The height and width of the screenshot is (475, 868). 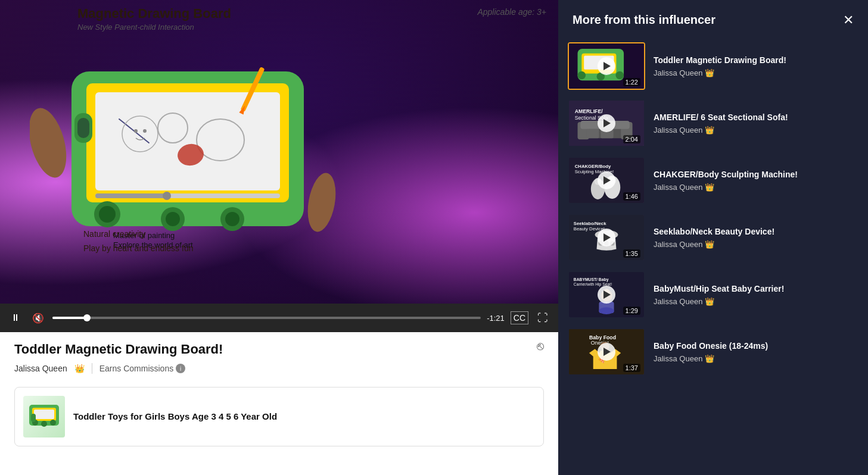 I want to click on fullscreen-button: ⛶, so click(x=543, y=318).